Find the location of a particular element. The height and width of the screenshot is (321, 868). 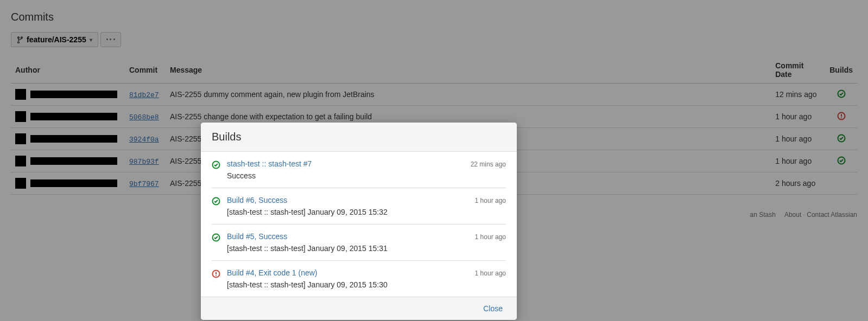

build-item: Build #5, Success1 hour ago[stash-test :… is located at coordinates (359, 243).